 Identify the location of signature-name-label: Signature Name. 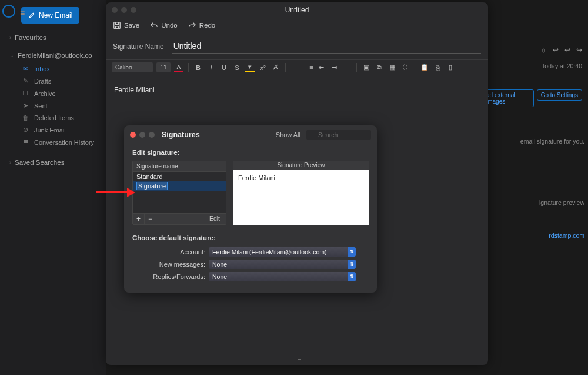
(139, 47).